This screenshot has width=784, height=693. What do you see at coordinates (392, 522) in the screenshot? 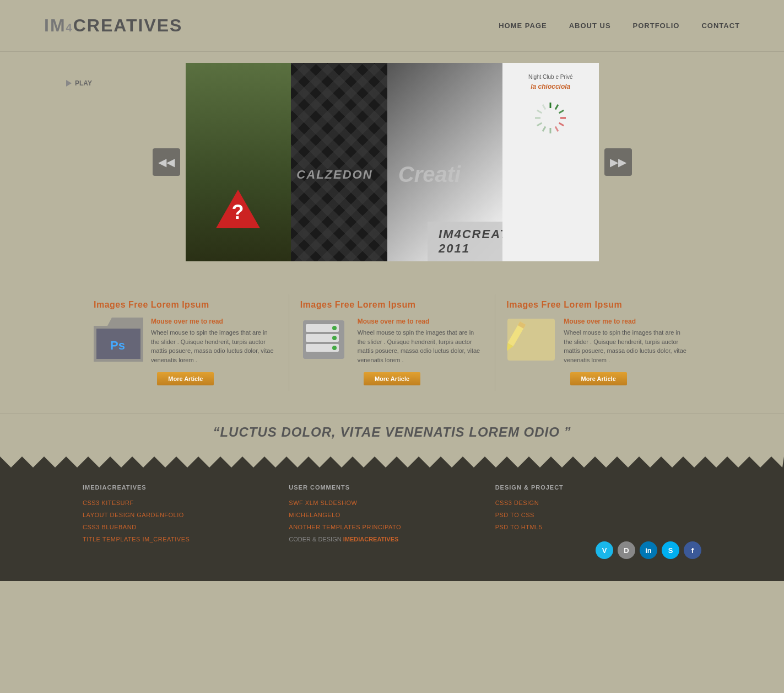
I see `footer-cols: IMEDIACREATIVES CSS3 KITESURF LAYOUT DES…` at bounding box center [392, 522].